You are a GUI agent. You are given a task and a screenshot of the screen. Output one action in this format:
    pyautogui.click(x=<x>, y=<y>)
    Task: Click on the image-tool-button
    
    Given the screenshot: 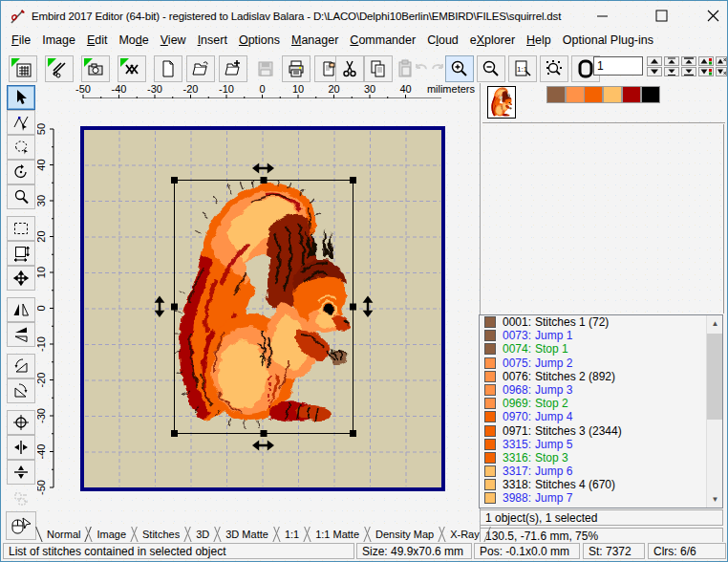 What is the action you would take?
    pyautogui.click(x=96, y=69)
    